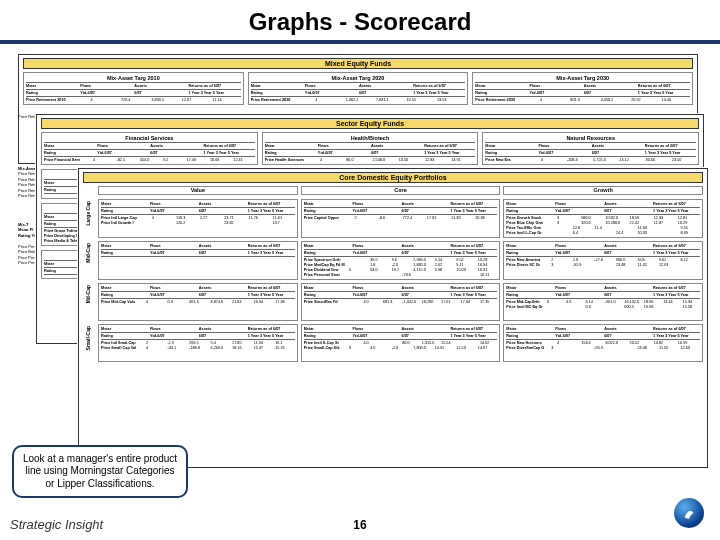 This screenshot has width=720, height=540. What do you see at coordinates (370, 160) in the screenshot?
I see `table-row: Price Health Sciences486.02,548.013.5012…` at bounding box center [370, 160].